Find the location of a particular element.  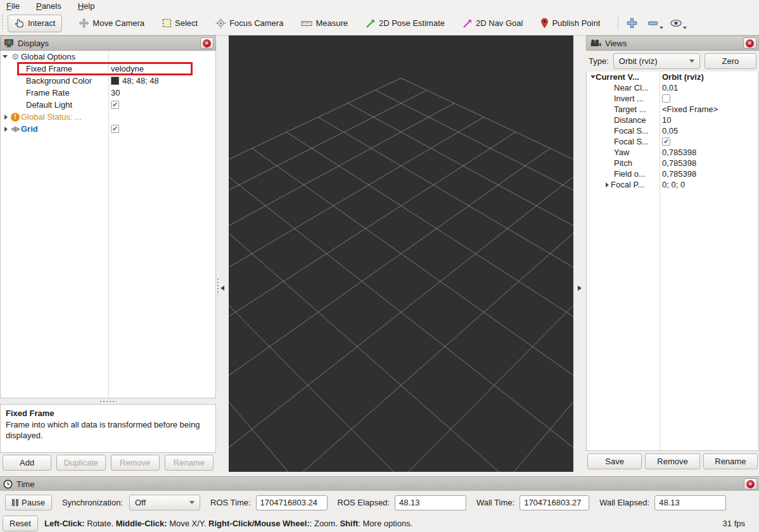

measure-ruler-icon is located at coordinates (307, 23).